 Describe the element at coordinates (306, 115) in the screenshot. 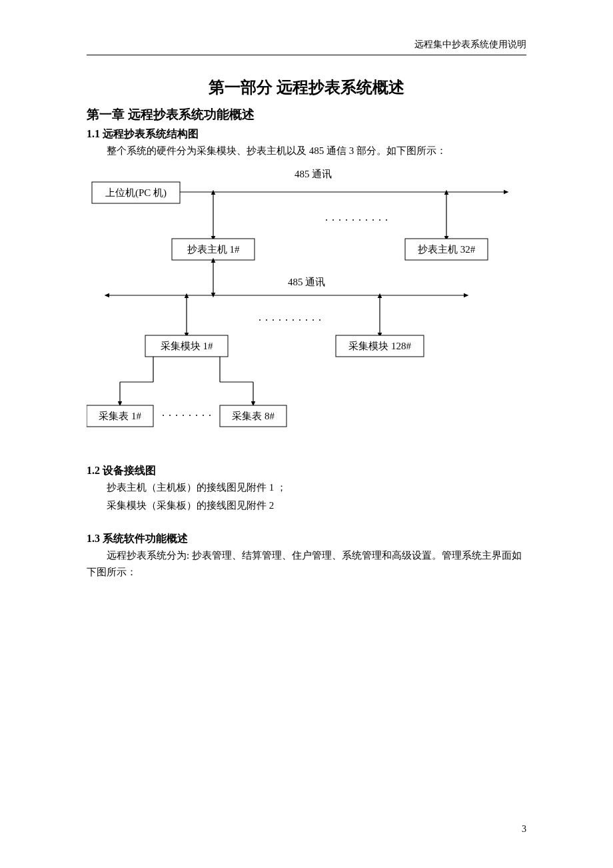

I see `chapter-title: 第一章 远程抄表系统功能概述` at that location.